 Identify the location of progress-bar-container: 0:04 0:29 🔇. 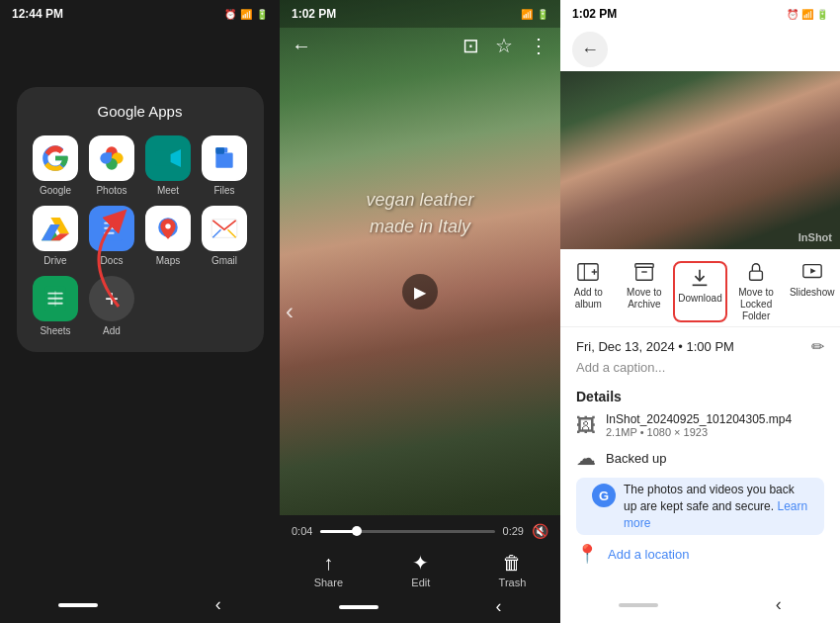
(420, 529).